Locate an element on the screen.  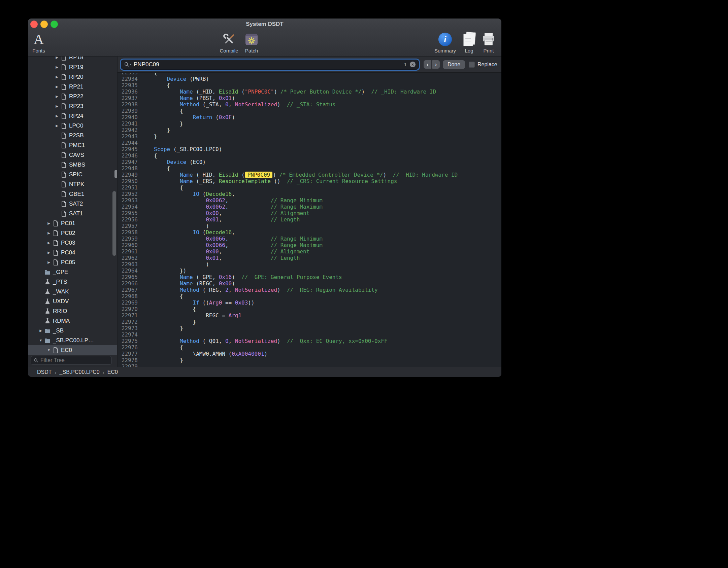
patch-tool: Patch is located at coordinates (252, 42).